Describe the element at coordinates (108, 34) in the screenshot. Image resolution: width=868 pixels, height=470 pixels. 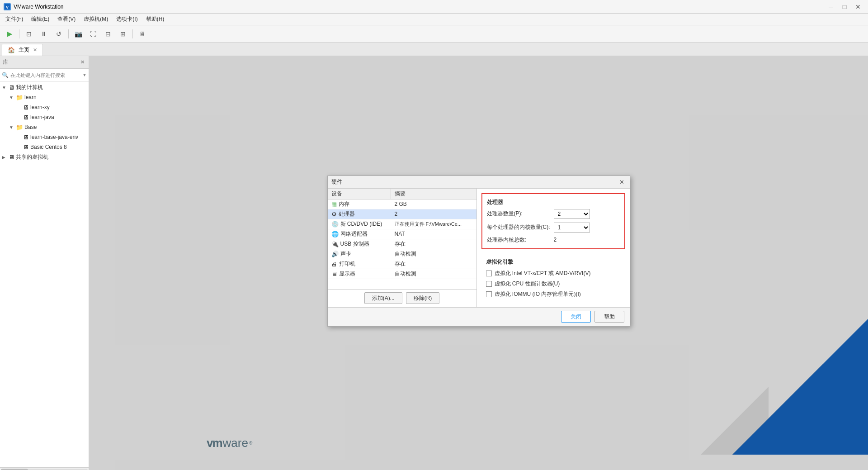
I see `split-button: ⊟` at that location.